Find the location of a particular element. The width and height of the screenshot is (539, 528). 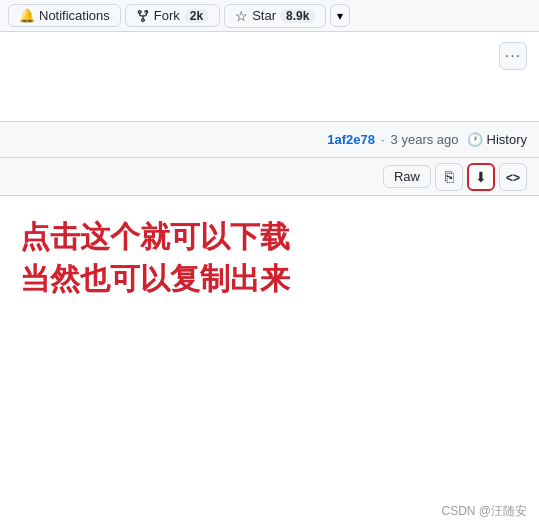

star-icon is located at coordinates (242, 16).